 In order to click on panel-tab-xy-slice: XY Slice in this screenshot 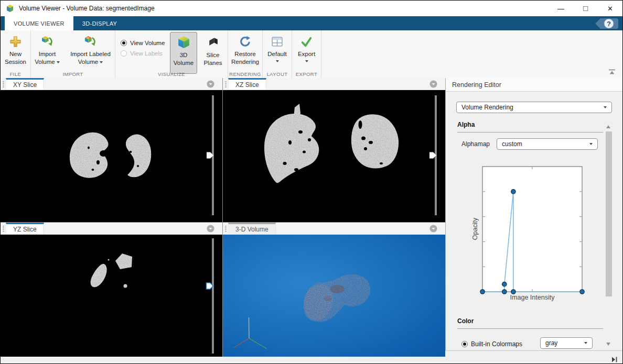, I will do `click(25, 84)`.